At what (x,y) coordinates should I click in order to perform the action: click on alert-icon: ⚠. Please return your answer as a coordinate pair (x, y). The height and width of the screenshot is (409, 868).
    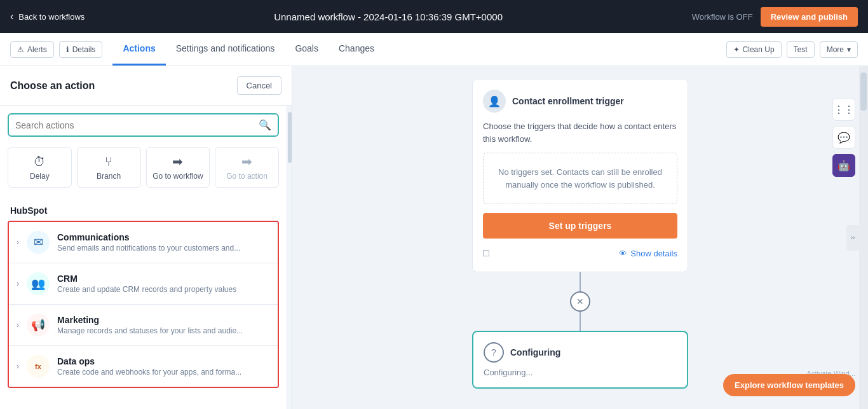
    Looking at the image, I should click on (20, 50).